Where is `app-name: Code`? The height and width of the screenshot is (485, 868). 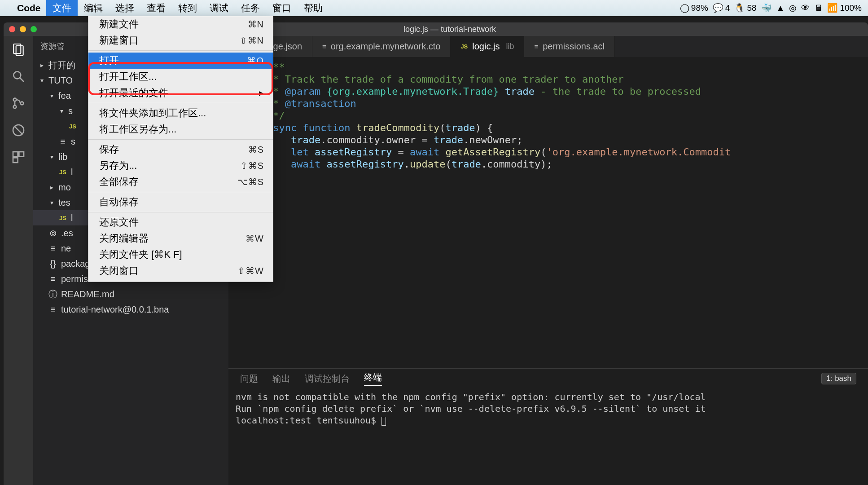 app-name: Code is located at coordinates (29, 8).